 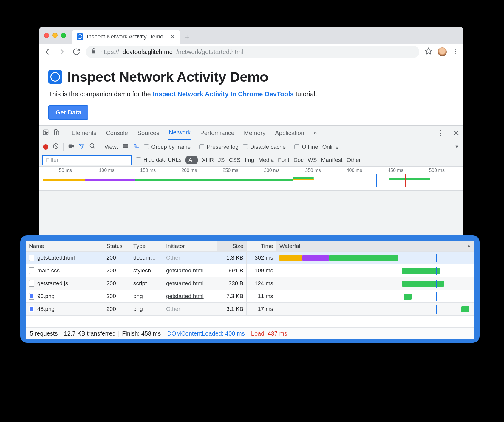 What do you see at coordinates (313, 160) in the screenshot?
I see `filter-cat-ws: WS` at bounding box center [313, 160].